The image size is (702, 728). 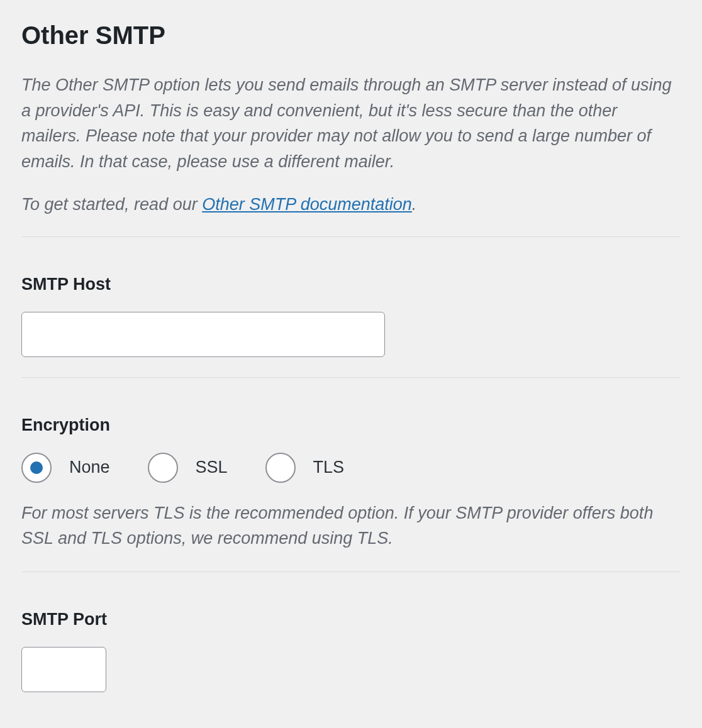 I want to click on radio-label-text: SSL, so click(x=211, y=468).